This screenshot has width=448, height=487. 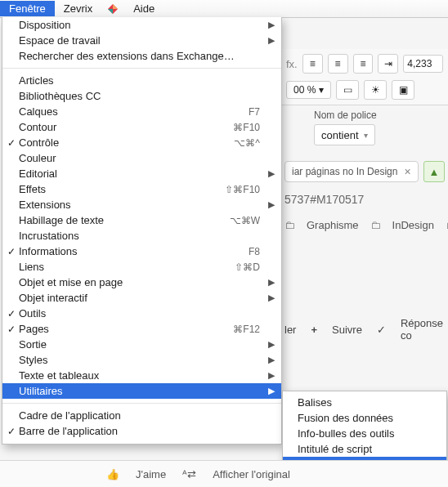 What do you see at coordinates (142, 252) in the screenshot?
I see `menu-item: ✓InformationsF8` at bounding box center [142, 252].